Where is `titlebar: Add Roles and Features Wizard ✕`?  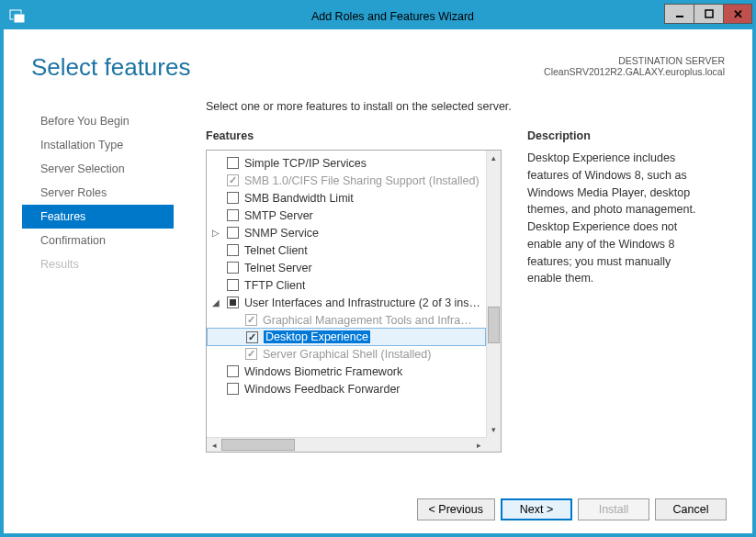
titlebar: Add Roles and Features Wizard ✕ is located at coordinates (378, 17).